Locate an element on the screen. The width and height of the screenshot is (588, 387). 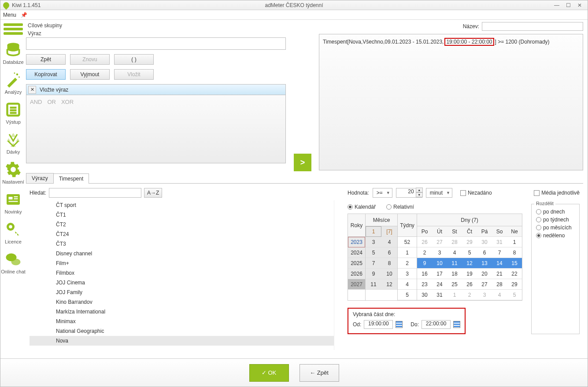
sidebar-item-novinky: Novinky is located at coordinates (13, 203).